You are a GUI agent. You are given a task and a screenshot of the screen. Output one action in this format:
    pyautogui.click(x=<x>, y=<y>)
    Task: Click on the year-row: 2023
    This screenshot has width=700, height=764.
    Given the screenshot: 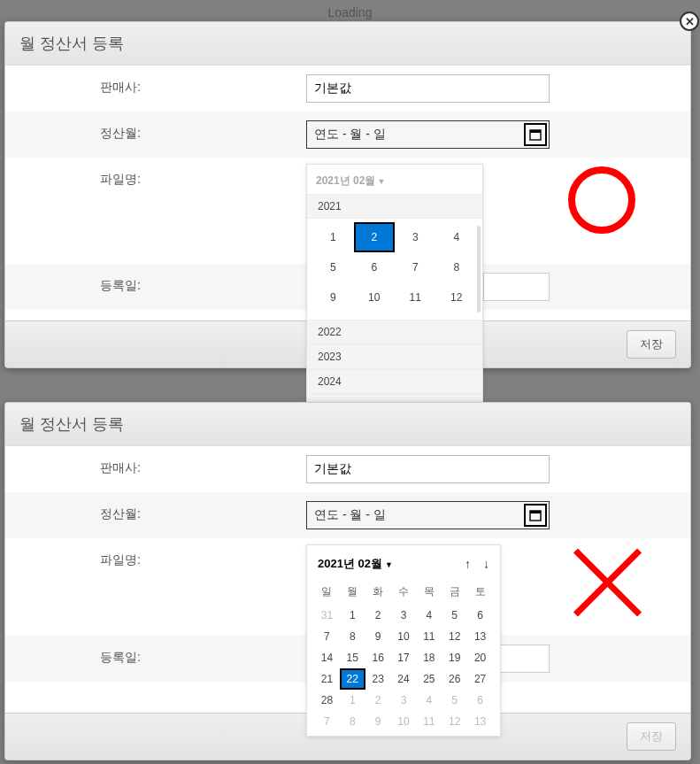 What is the action you would take?
    pyautogui.click(x=395, y=357)
    